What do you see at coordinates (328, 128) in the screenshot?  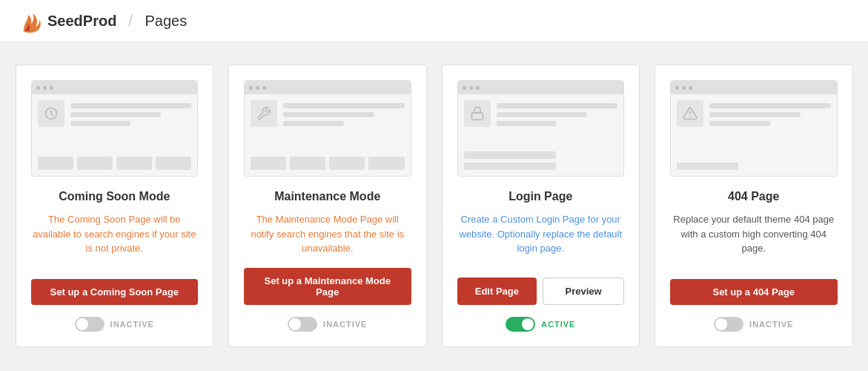 I see `maintenance-preview` at bounding box center [328, 128].